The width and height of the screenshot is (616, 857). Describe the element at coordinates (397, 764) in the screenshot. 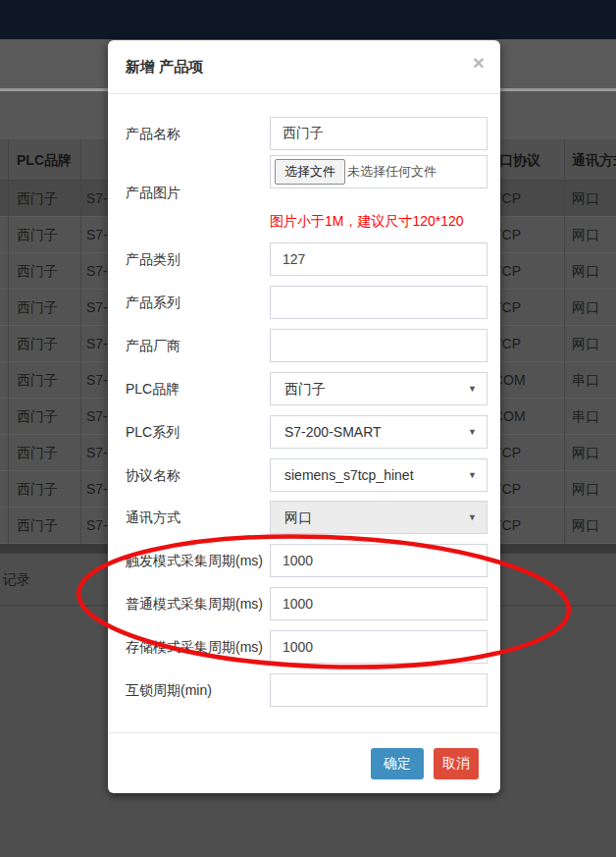

I see `confirm-button: 确定` at that location.